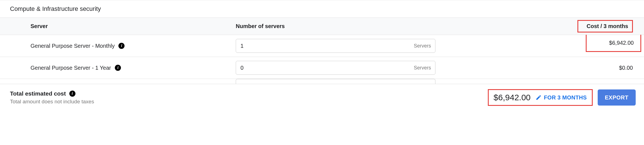 The height and width of the screenshot is (145, 644). Describe the element at coordinates (118, 68) in the screenshot. I see `row-label: General Purpose Server - 1 Year i` at that location.